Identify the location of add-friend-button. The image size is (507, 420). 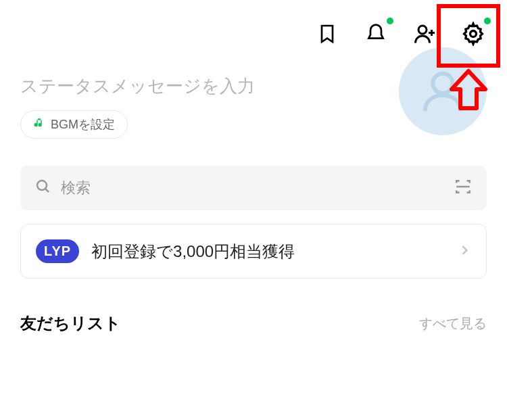
(425, 34).